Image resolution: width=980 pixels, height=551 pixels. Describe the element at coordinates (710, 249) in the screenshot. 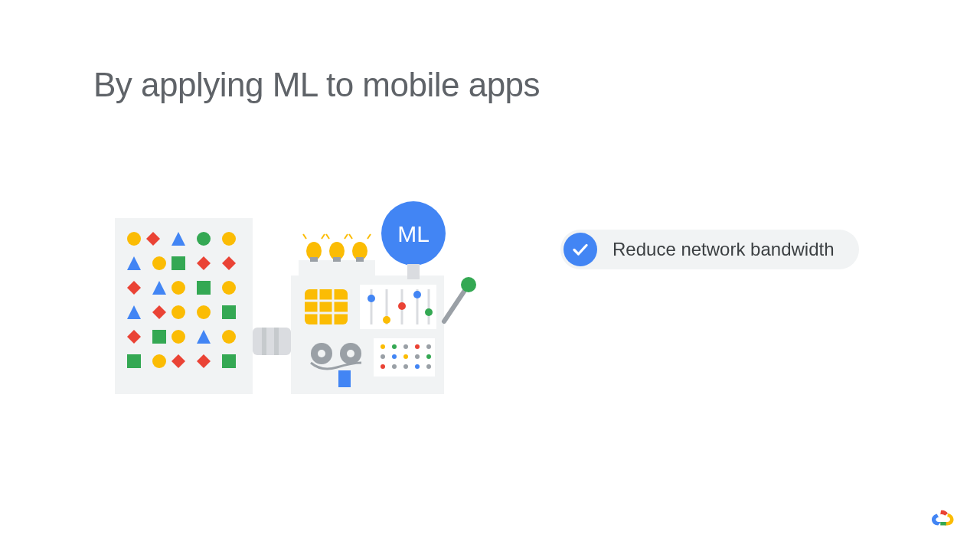

I see `bullet-item: Reduce network bandwidth` at that location.